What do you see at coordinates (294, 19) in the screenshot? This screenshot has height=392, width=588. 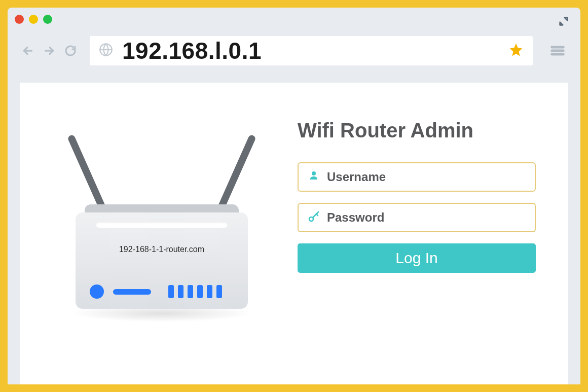 I see `tab-bar` at bounding box center [294, 19].